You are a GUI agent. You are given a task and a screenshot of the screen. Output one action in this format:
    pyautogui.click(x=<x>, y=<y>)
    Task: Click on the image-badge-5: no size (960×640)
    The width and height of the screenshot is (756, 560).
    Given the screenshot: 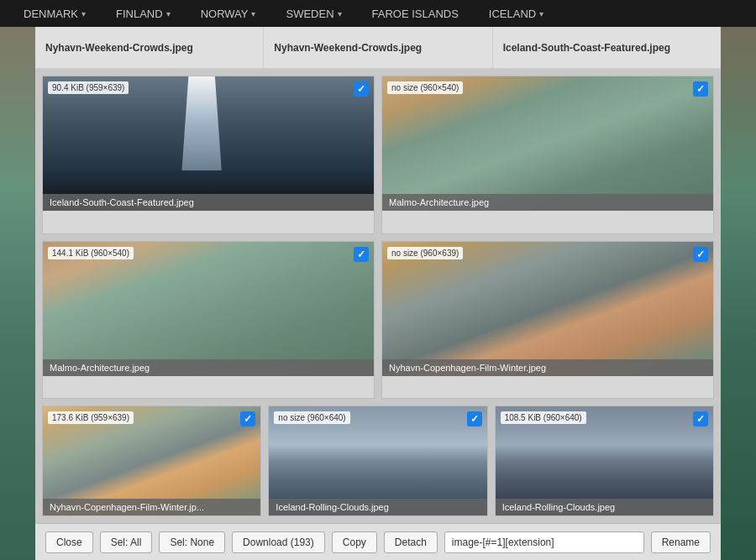 What is the action you would take?
    pyautogui.click(x=312, y=418)
    